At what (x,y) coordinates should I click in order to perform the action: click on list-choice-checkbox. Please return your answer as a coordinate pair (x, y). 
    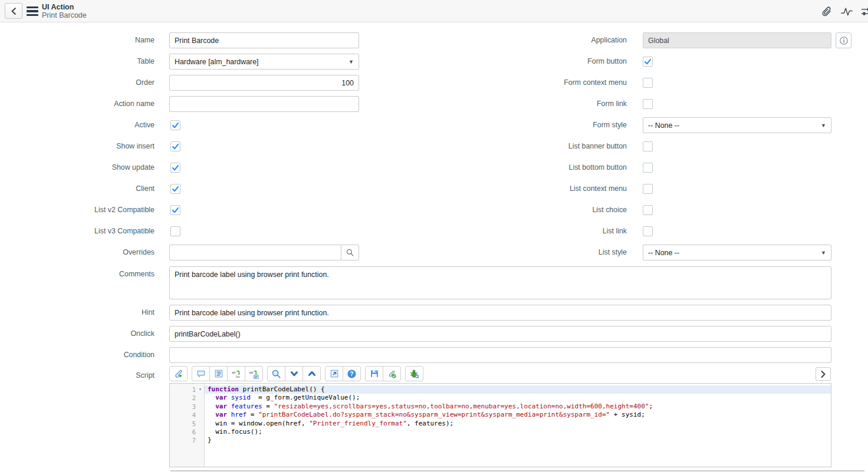
    Looking at the image, I should click on (647, 210).